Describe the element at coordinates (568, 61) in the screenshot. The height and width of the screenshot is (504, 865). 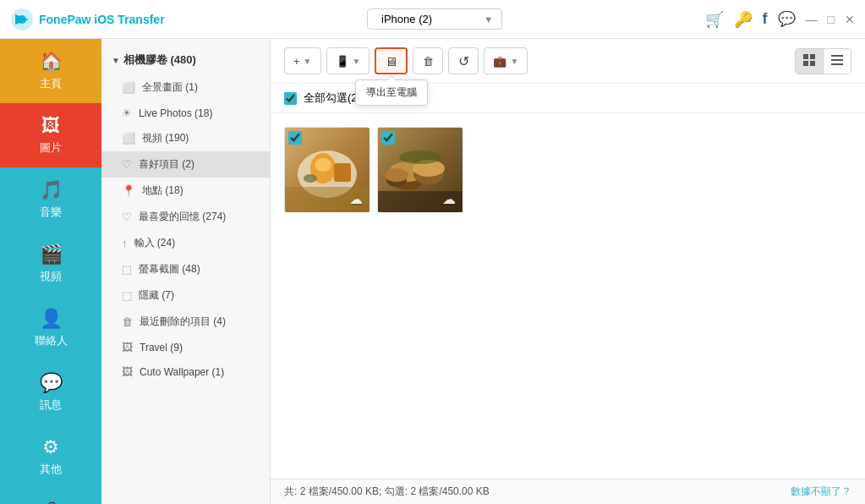
I see `toolbar: + ▼ 📱 ▼ 🖥 導出至電腦 🗑 ↺` at that location.